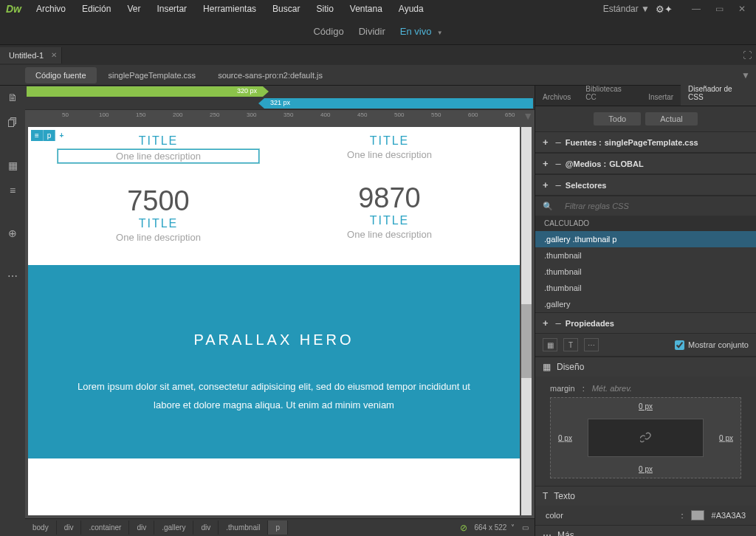  What do you see at coordinates (645, 239) in the screenshot?
I see `selector-item: .gallery .thumbnail p` at bounding box center [645, 239].